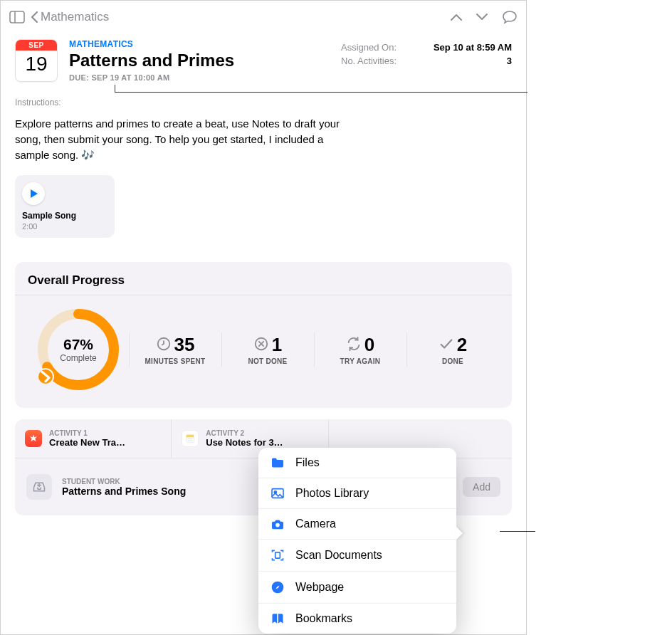 The image size is (672, 635). Describe the element at coordinates (78, 345) in the screenshot. I see `progress-percent: 67%` at that location.